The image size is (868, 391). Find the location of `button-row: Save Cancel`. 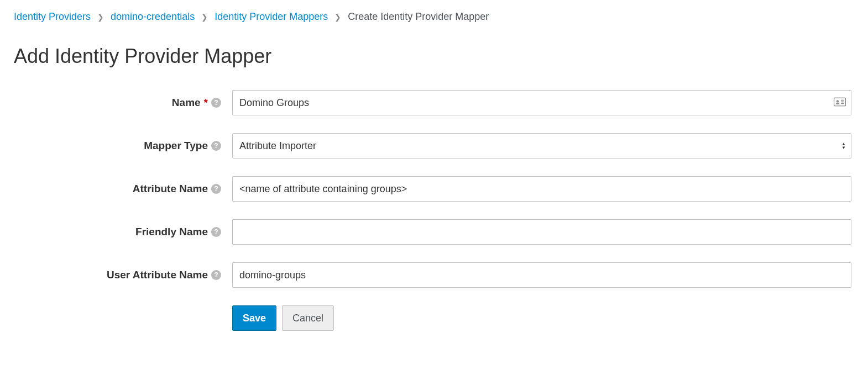

button-row: Save Cancel is located at coordinates (543, 318).